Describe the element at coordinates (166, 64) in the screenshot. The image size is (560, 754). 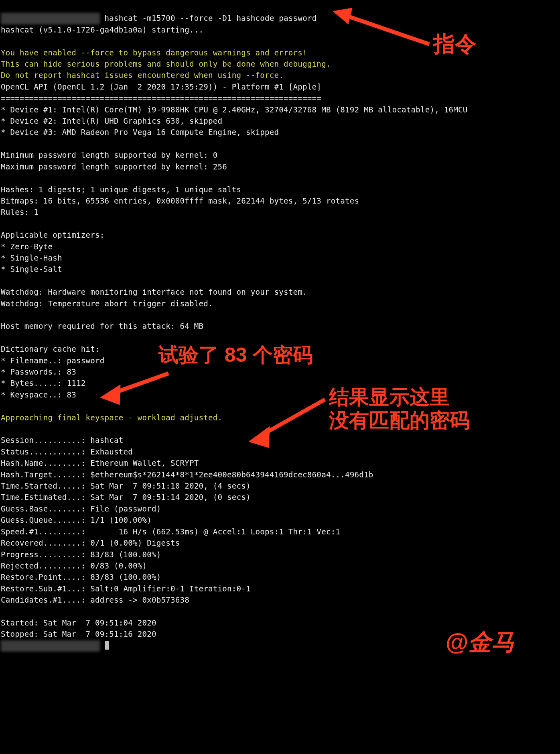
I see `warn-line: This can hide serious problems and shoul…` at that location.